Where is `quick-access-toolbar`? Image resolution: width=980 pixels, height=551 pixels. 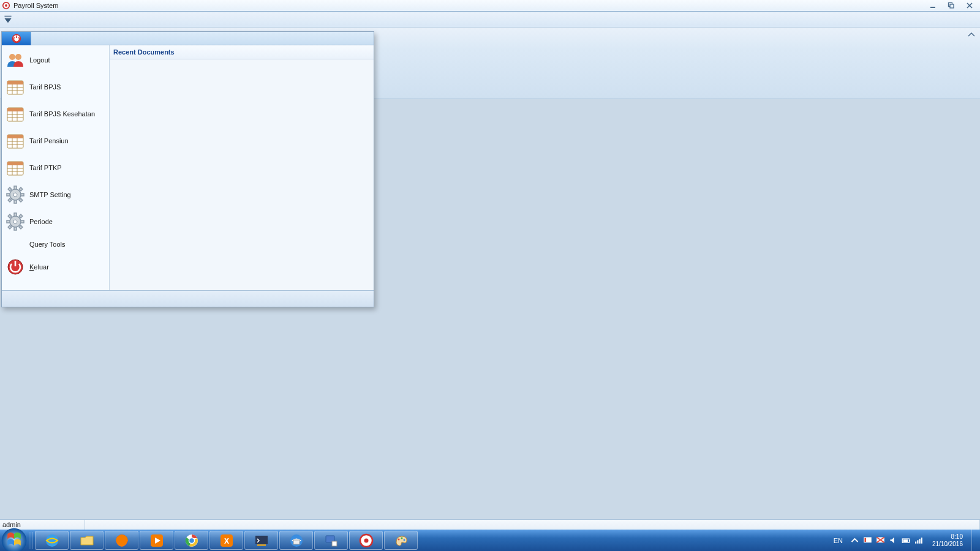 quick-access-toolbar is located at coordinates (490, 20).